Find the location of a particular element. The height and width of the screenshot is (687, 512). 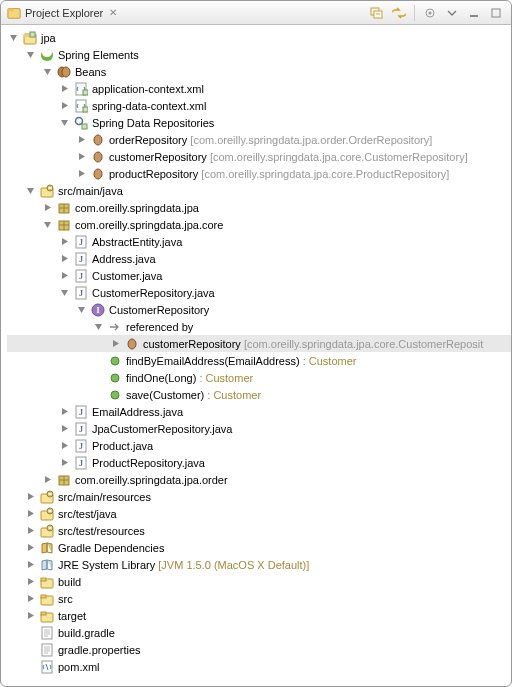

tree-row: build.gradle is located at coordinates (259, 632).